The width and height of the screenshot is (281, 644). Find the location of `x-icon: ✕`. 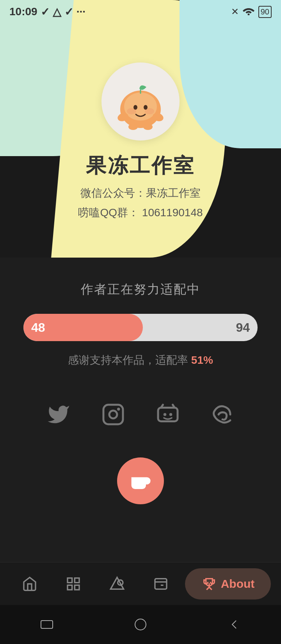

x-icon: ✕ is located at coordinates (235, 12).